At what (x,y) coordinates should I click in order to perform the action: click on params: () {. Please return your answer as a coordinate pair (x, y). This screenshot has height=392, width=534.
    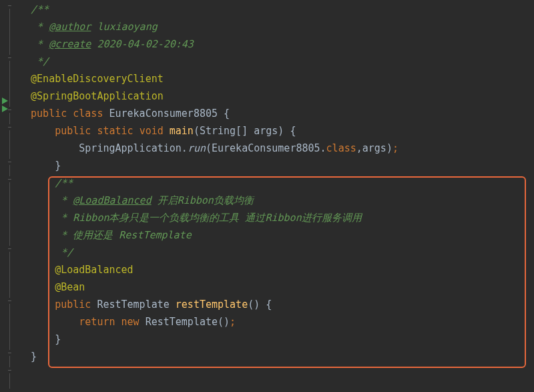
    Looking at the image, I should click on (260, 305).